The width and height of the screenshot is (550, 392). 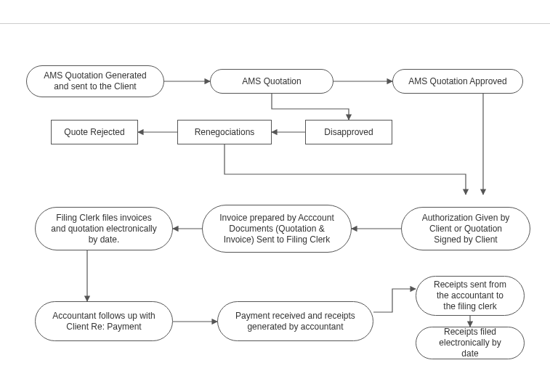 What do you see at coordinates (225, 132) in the screenshot?
I see `node-label: Renegociations` at bounding box center [225, 132].